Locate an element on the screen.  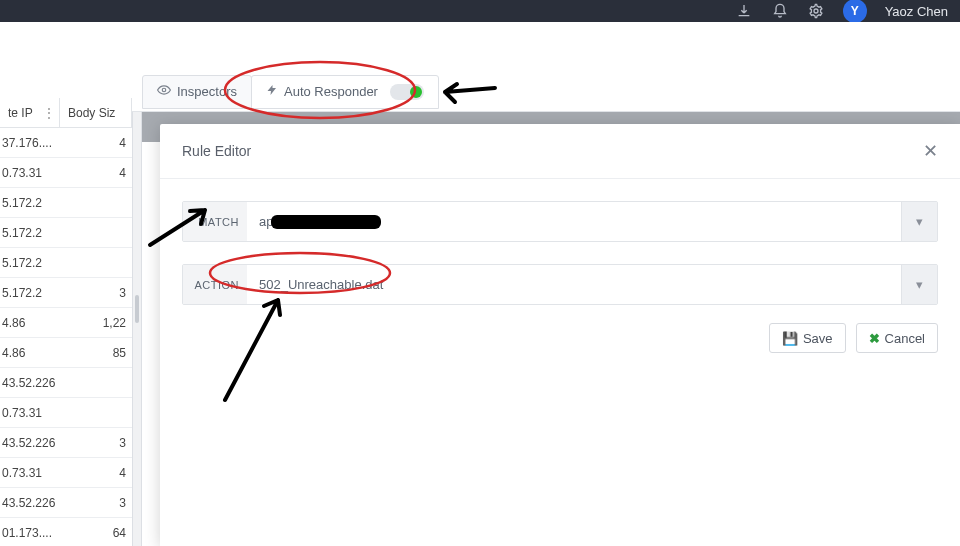
rule-editor-buttons: 💾 Save ✖ Cancel is located at coordinates (560, 329).